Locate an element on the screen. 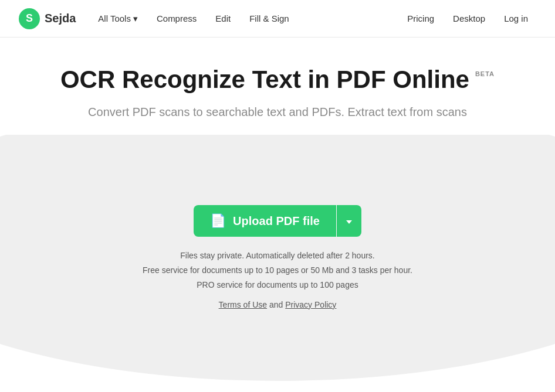 The width and height of the screenshot is (555, 392). and-text: and is located at coordinates (277, 305).